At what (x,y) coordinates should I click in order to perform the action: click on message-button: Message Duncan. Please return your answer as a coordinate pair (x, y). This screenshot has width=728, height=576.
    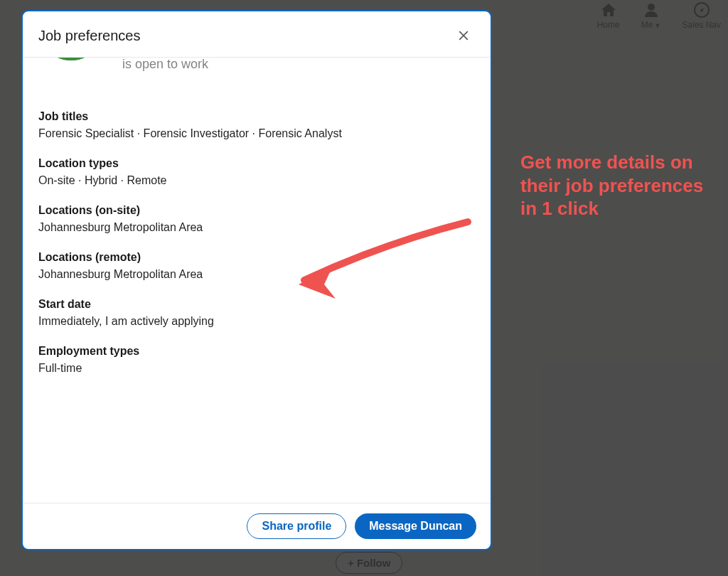
    Looking at the image, I should click on (415, 526).